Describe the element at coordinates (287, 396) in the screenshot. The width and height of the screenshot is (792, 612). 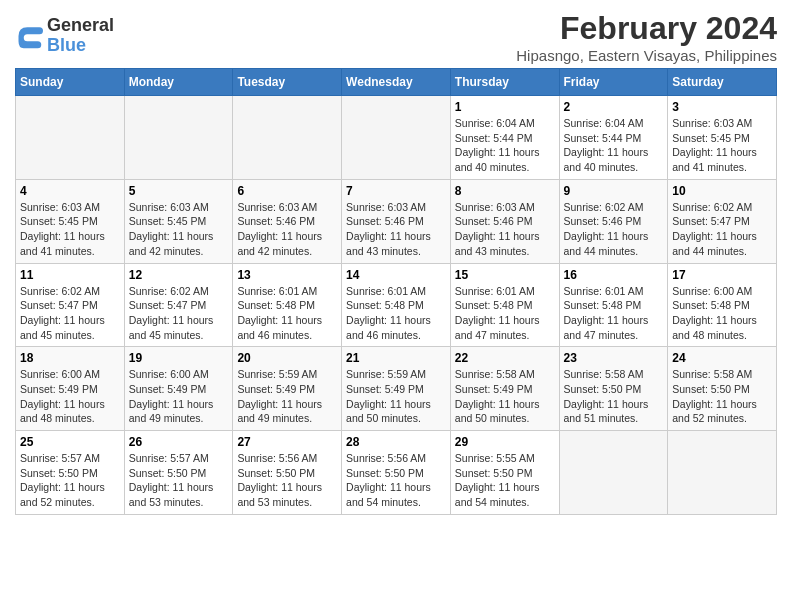
I see `day-info: Sunrise: 5:59 AM Sunset: 5:49 PM Dayligh…` at that location.